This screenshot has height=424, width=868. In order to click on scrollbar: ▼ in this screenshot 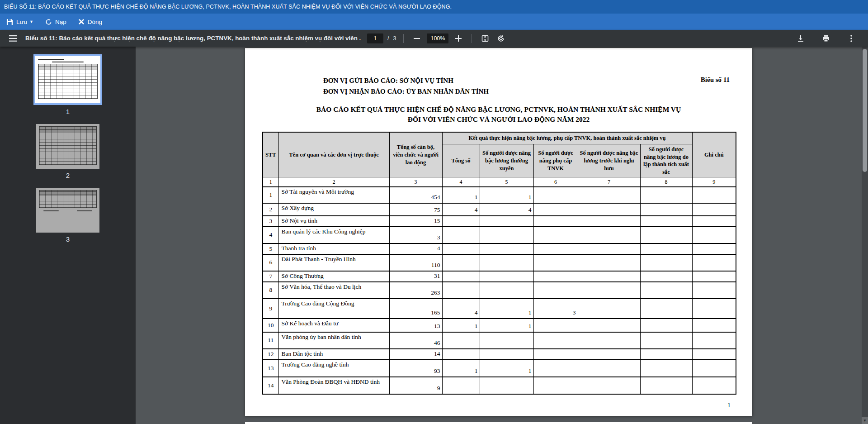, I will do `click(865, 235)`.